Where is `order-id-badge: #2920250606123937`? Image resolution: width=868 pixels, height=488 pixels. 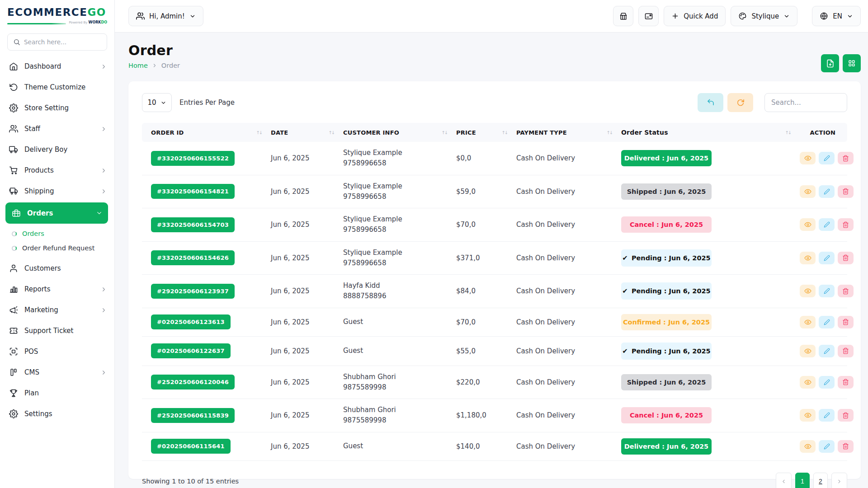
order-id-badge: #2920250606123937 is located at coordinates (193, 291).